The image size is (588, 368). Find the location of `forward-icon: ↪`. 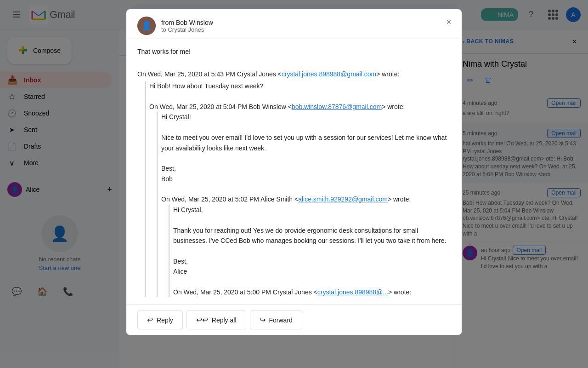

forward-icon: ↪ is located at coordinates (263, 320).